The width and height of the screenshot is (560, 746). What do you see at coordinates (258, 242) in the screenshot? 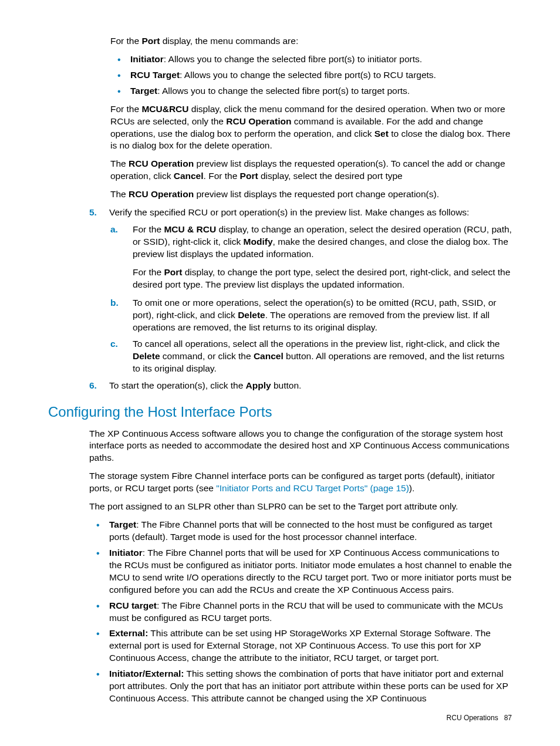
I see `bold: Modify` at bounding box center [258, 242].